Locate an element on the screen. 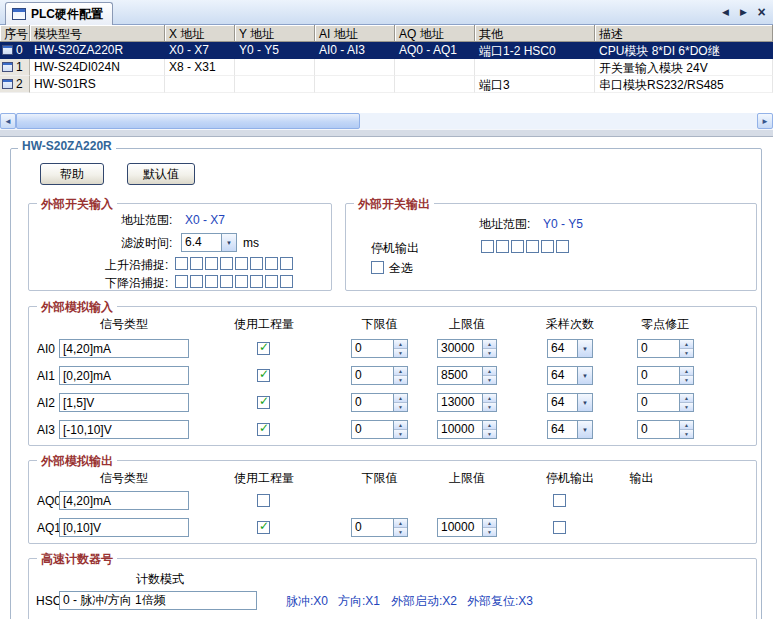 The width and height of the screenshot is (773, 619). col-header-index: 序号 is located at coordinates (15, 34).